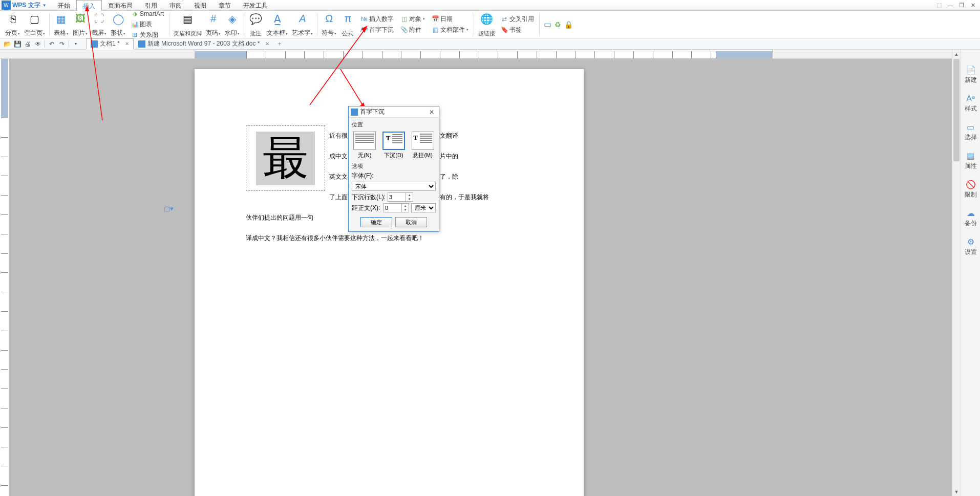  I want to click on smartart-button: ⬗SmartArt, so click(147, 14).